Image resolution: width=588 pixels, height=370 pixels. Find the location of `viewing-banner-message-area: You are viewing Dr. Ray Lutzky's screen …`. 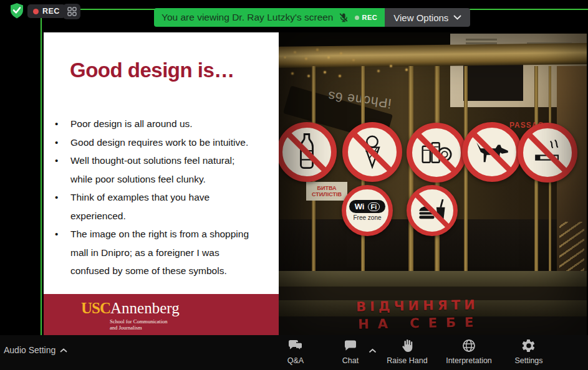

viewing-banner-message-area: You are viewing Dr. Ray Lutzky's screen … is located at coordinates (269, 17).